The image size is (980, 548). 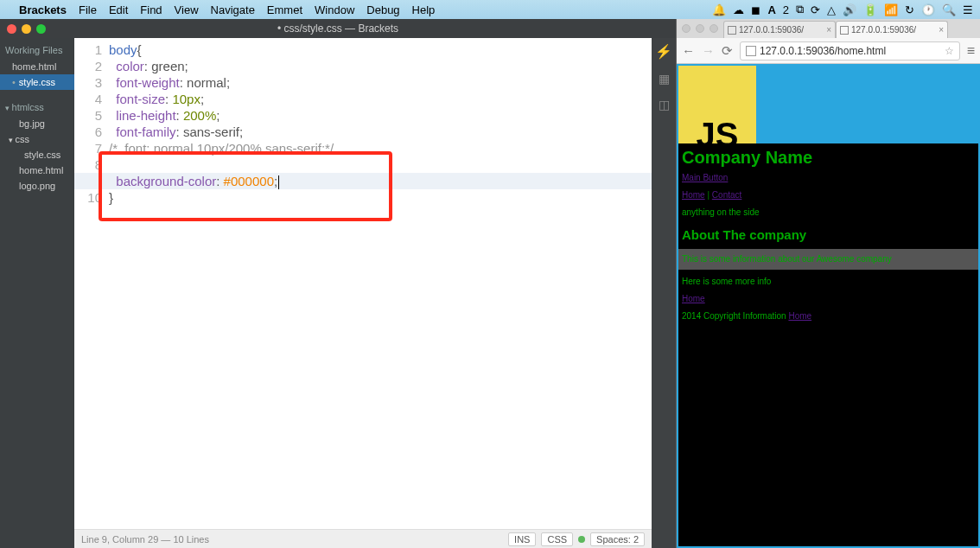 I want to click on menu-window: Window, so click(x=334, y=10).